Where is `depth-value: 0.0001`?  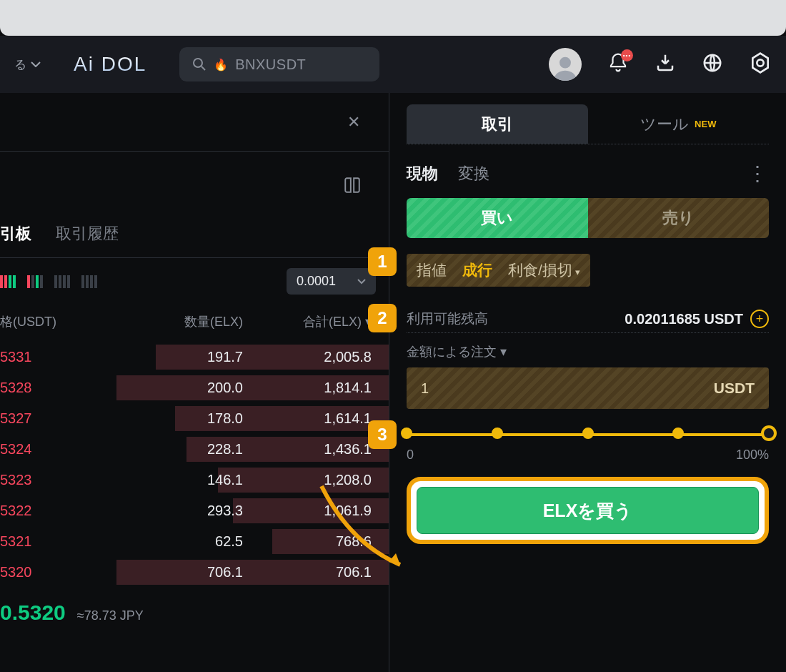 depth-value: 0.0001 is located at coordinates (316, 282).